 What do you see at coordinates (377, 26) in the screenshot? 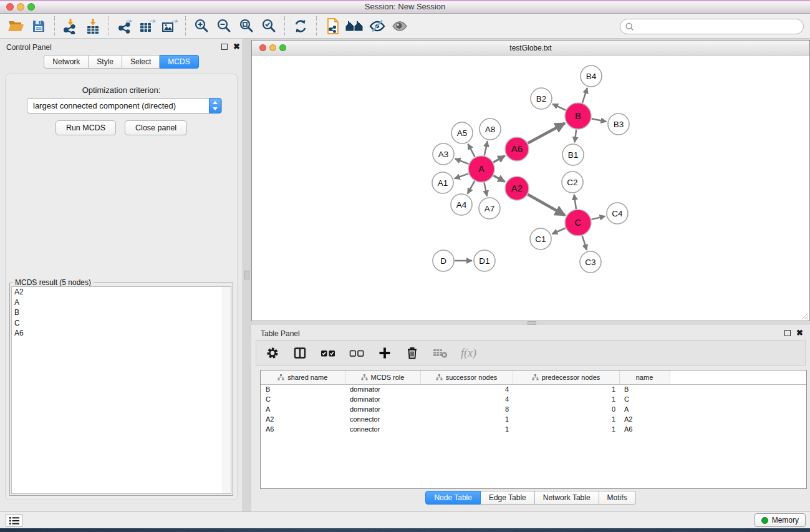
I see `hide-style-icon` at bounding box center [377, 26].